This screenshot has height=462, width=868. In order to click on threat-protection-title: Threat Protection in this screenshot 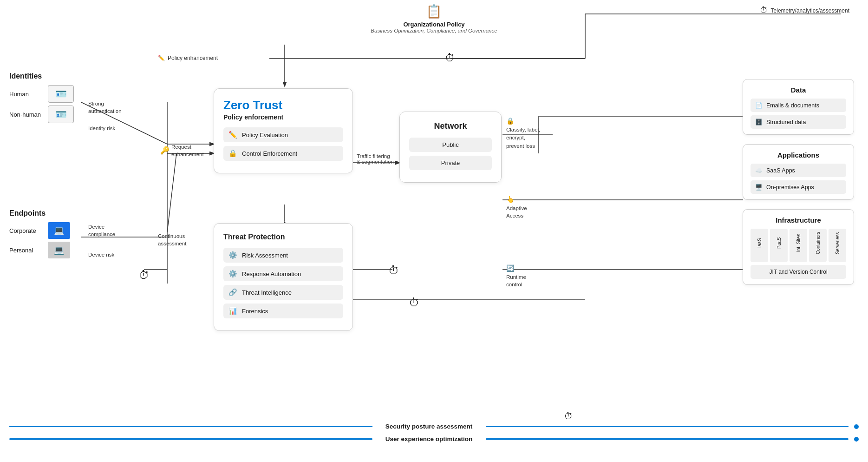, I will do `click(283, 237)`.